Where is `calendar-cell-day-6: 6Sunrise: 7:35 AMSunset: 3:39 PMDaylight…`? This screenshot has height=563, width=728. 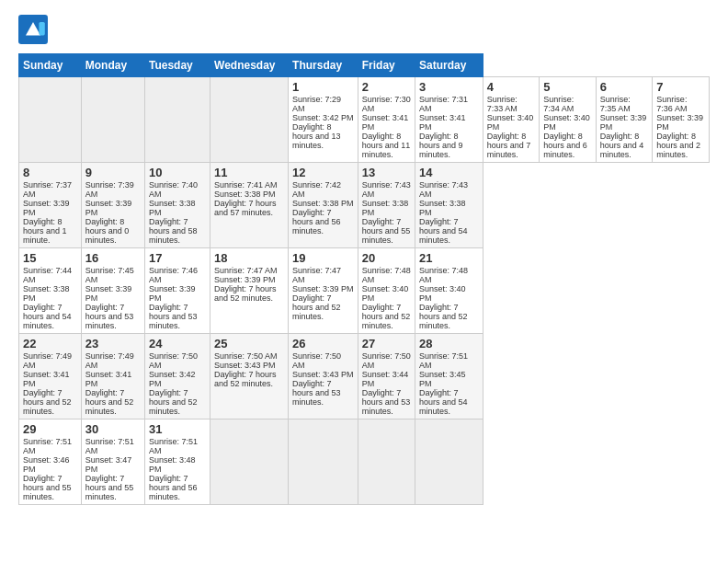 calendar-cell-day-6: 6Sunrise: 7:35 AMSunset: 3:39 PMDaylight… is located at coordinates (624, 120).